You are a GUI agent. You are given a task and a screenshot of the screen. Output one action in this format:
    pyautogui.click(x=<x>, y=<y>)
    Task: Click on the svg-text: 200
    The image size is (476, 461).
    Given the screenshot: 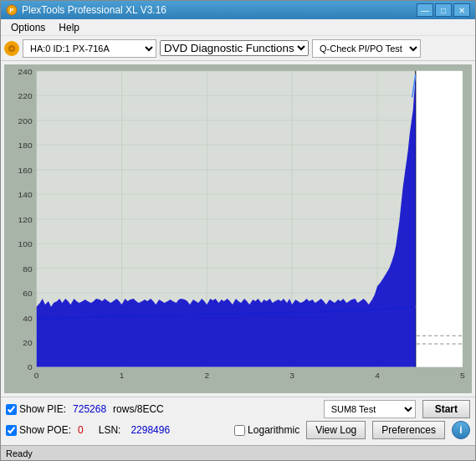 What is the action you would take?
    pyautogui.click(x=25, y=120)
    